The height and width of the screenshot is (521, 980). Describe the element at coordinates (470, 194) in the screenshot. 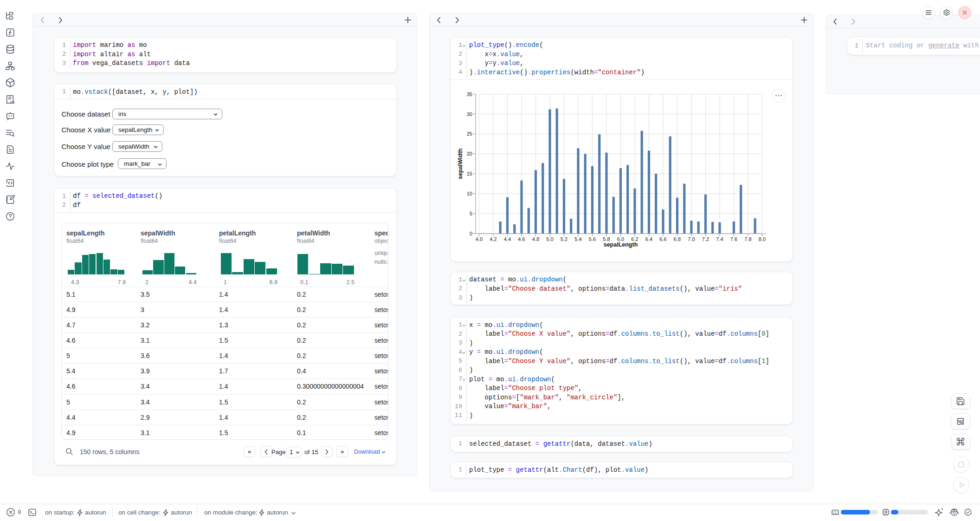

I see `svg-text: 10` at that location.